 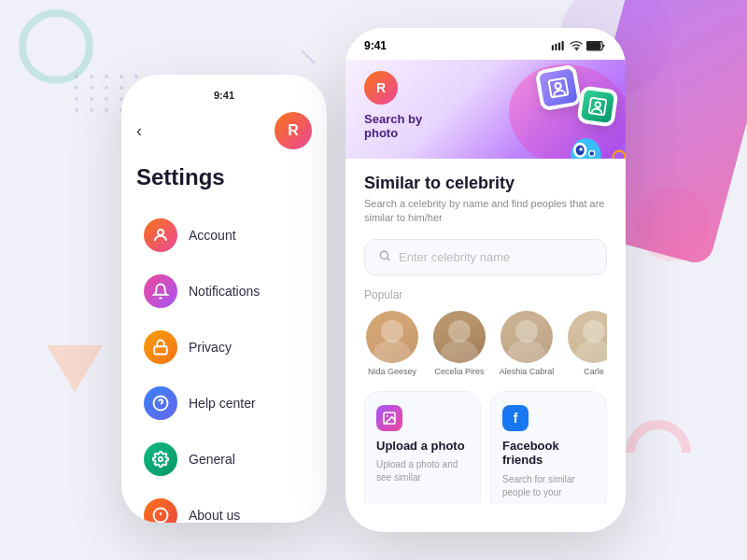 What do you see at coordinates (224, 291) in the screenshot?
I see `settings-item-notifications: Notifications` at bounding box center [224, 291].